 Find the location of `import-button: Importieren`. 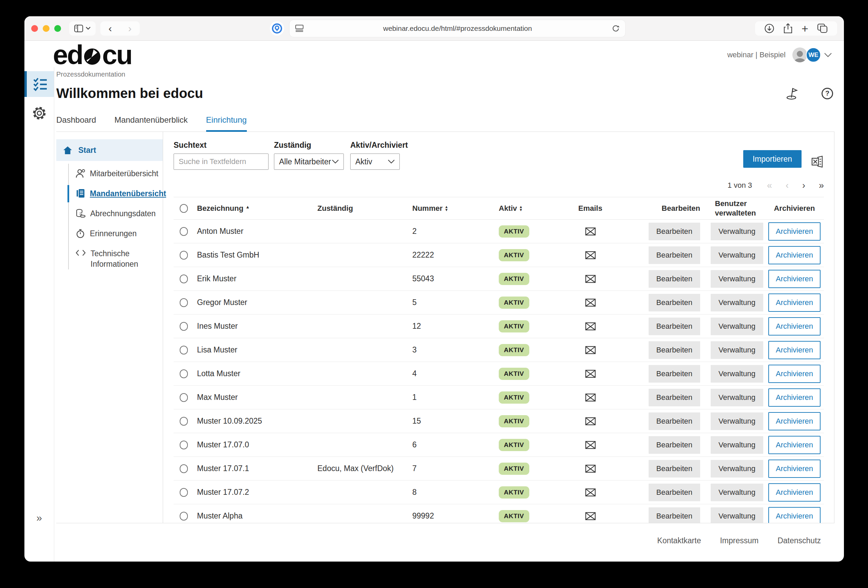

import-button: Importieren is located at coordinates (772, 159).